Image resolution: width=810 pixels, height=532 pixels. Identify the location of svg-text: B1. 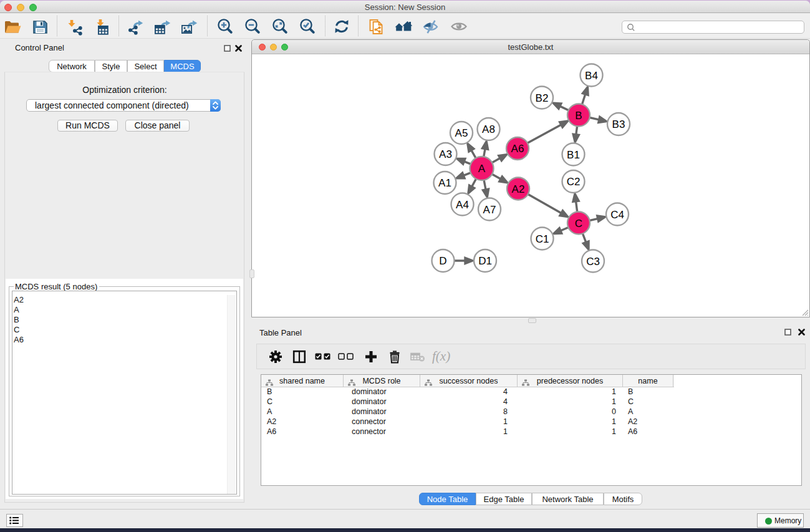
(574, 155).